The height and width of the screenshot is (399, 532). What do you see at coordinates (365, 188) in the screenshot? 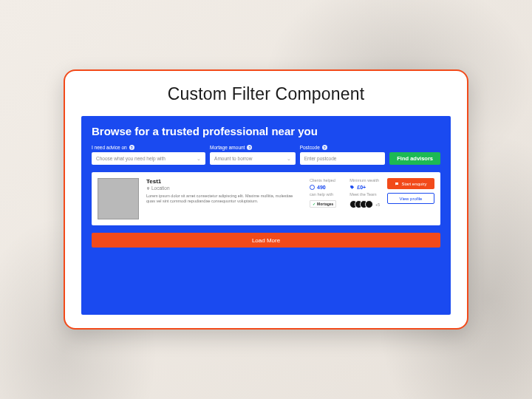
I see `wealth-value: £0+` at bounding box center [365, 188].